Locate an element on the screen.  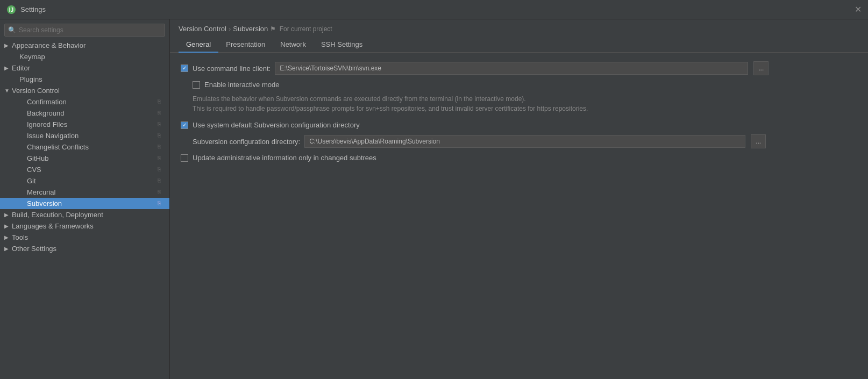
use-command-line-label: Use command line client: is located at coordinates (231, 69).